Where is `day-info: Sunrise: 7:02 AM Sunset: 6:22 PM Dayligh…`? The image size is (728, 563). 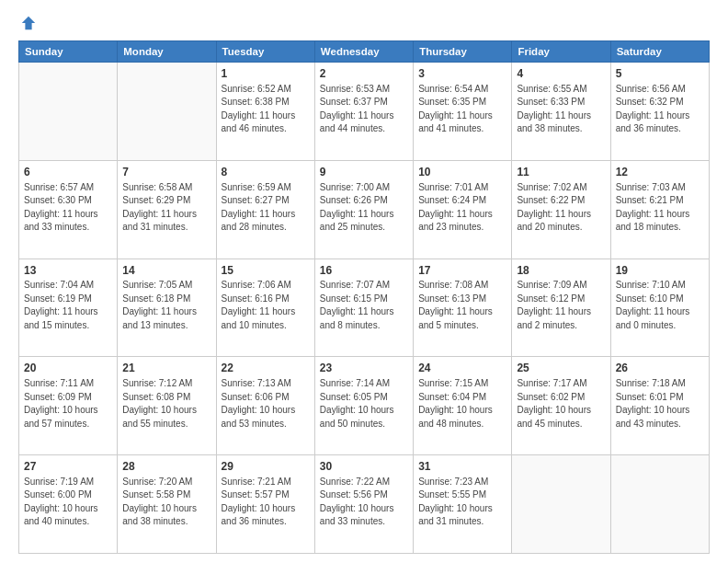
day-info: Sunrise: 7:02 AM Sunset: 6:22 PM Dayligh… is located at coordinates (561, 208).